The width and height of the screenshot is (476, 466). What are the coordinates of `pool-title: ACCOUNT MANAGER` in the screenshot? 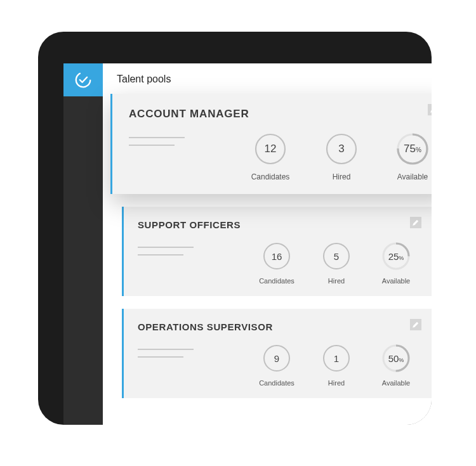 It's located at (281, 114).